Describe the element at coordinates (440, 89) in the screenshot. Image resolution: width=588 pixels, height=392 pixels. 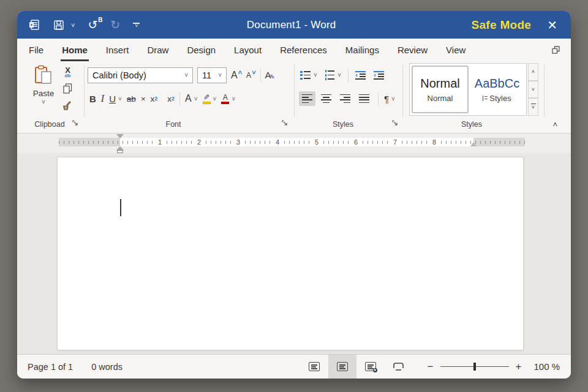
I see `style-card-normal: Normal Normal` at that location.